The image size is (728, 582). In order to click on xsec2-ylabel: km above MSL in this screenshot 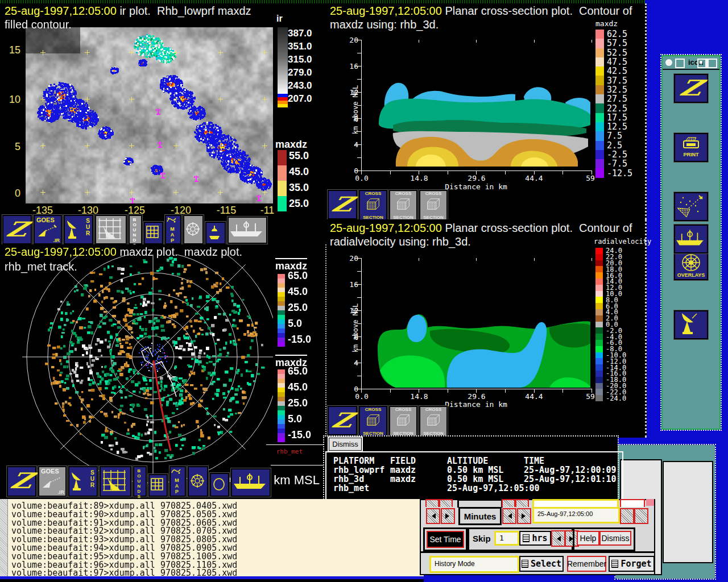, I will do `click(355, 329)`.